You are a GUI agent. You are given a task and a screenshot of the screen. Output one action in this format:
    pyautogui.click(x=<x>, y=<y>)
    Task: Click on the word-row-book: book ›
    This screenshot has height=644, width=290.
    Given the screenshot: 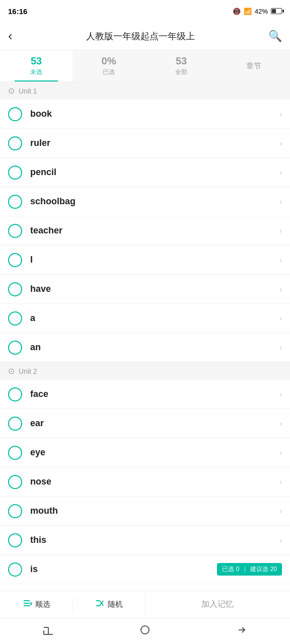 What is the action you would take?
    pyautogui.click(x=145, y=114)
    